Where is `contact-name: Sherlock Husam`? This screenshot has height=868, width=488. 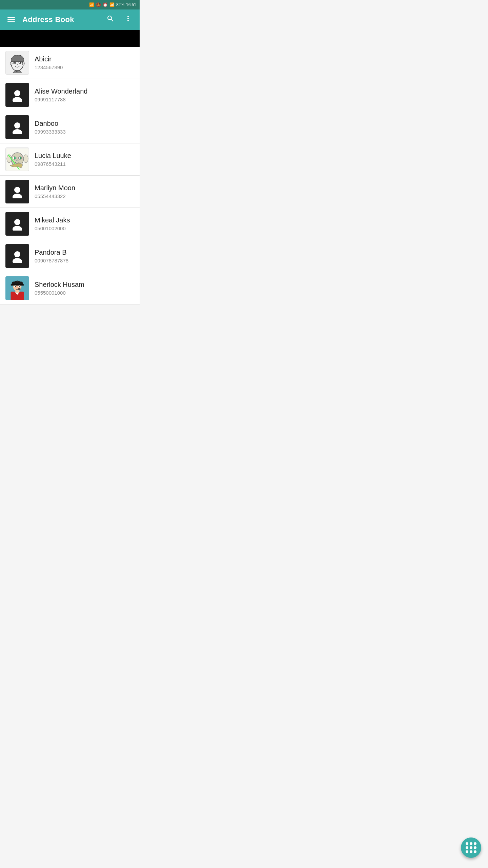
contact-name: Sherlock Husam is located at coordinates (84, 285).